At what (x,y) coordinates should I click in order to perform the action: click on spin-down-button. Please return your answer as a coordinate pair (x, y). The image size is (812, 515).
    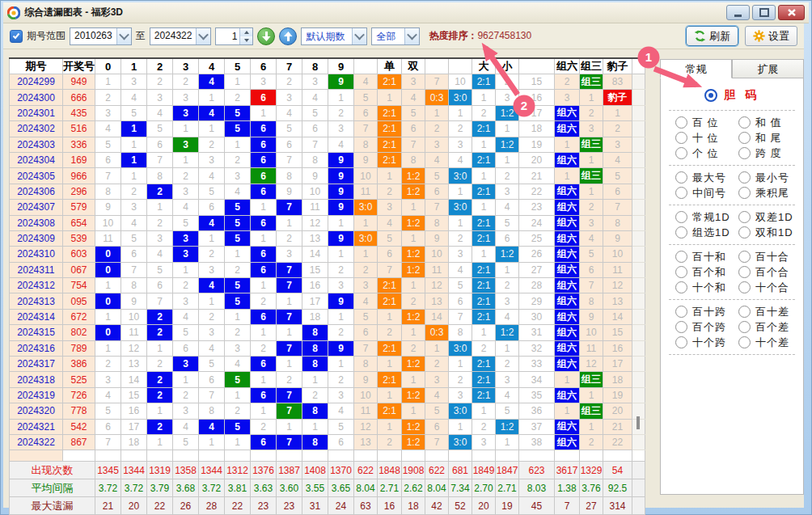
    Looking at the image, I should click on (246, 40).